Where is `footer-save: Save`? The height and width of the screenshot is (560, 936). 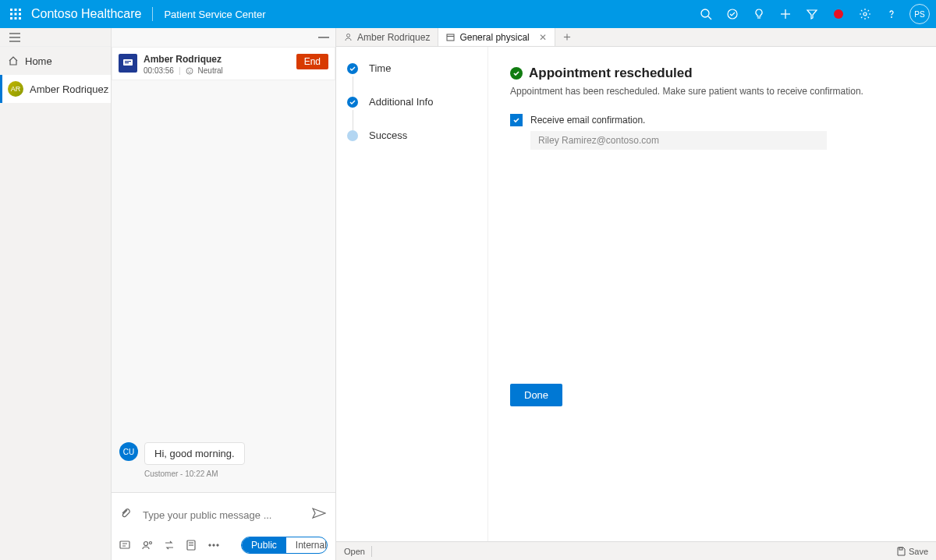
footer-save: Save is located at coordinates (913, 551).